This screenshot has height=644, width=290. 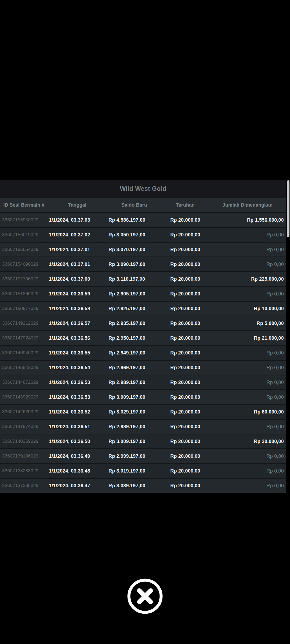 What do you see at coordinates (24, 205) in the screenshot?
I see `column-header-session-id: ID Sesi Bermain #` at bounding box center [24, 205].